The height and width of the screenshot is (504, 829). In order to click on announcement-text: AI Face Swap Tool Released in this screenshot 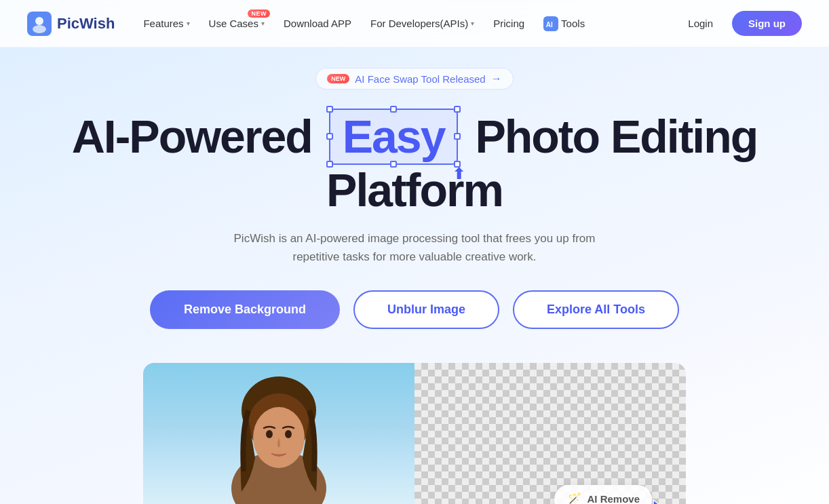, I will do `click(420, 79)`.